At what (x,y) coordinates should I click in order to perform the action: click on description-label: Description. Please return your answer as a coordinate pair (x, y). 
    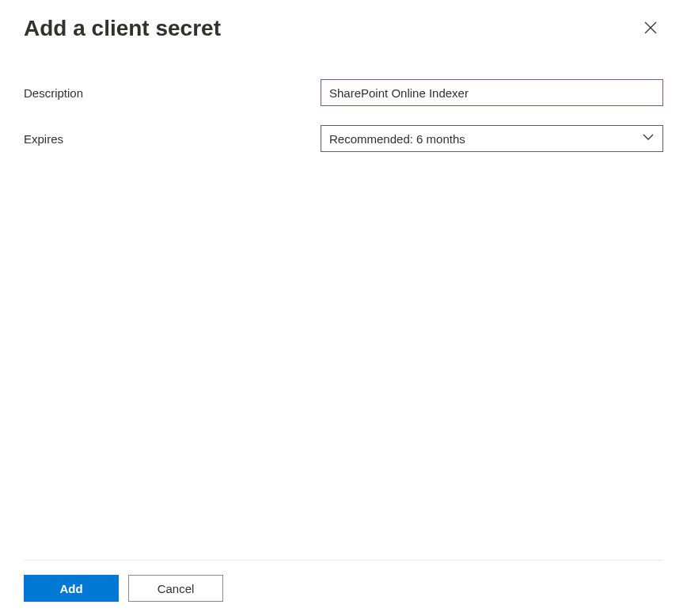
    Looking at the image, I should click on (173, 93).